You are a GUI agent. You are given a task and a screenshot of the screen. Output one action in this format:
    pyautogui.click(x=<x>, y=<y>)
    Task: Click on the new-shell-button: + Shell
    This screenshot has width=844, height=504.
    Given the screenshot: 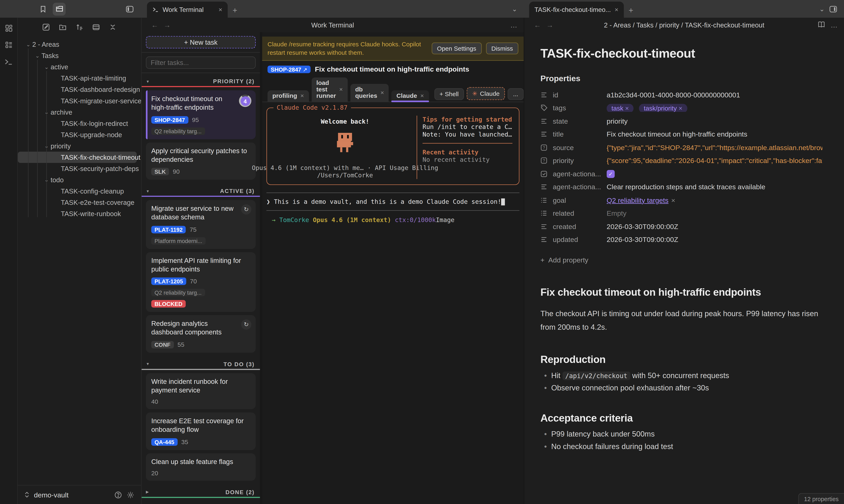 What is the action you would take?
    pyautogui.click(x=449, y=94)
    